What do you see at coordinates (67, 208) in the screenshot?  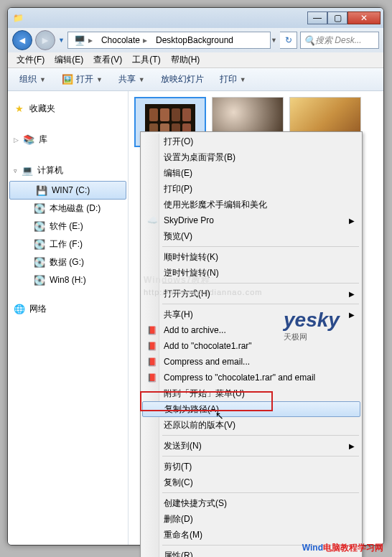 I see `drive-d: 💽本地磁盘 (D:)` at bounding box center [67, 208].